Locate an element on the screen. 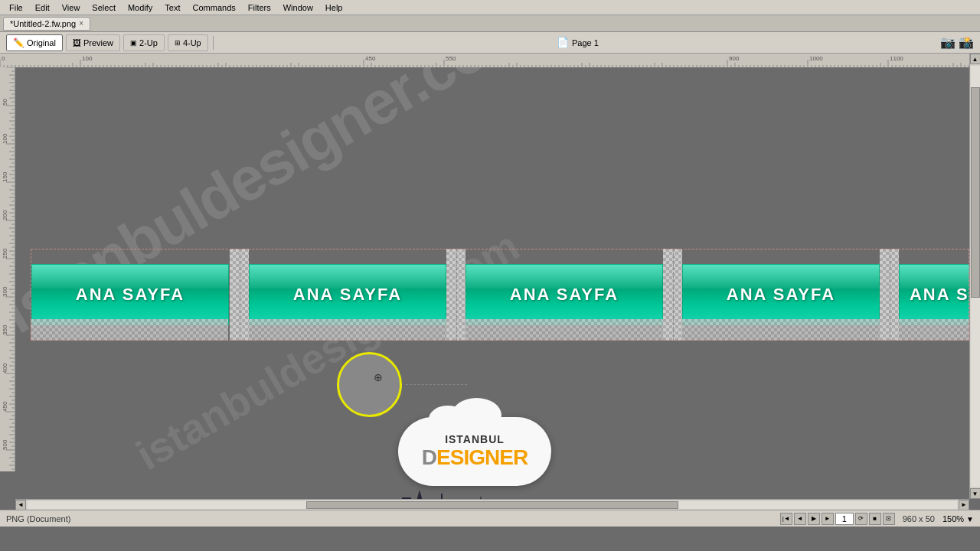 The height and width of the screenshot is (551, 980). image-icon: 🖼 is located at coordinates (77, 43).